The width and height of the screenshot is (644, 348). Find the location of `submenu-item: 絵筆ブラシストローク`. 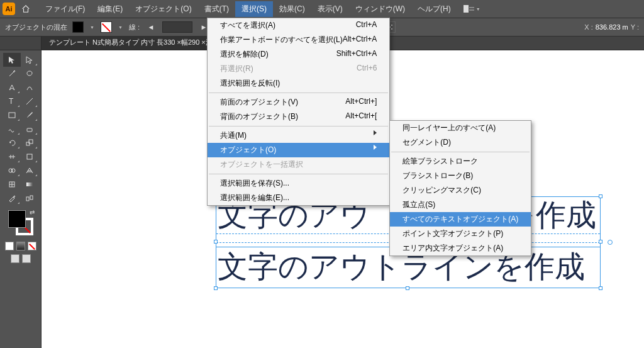

submenu-item: 絵筆ブラシストローク is located at coordinates (460, 161).